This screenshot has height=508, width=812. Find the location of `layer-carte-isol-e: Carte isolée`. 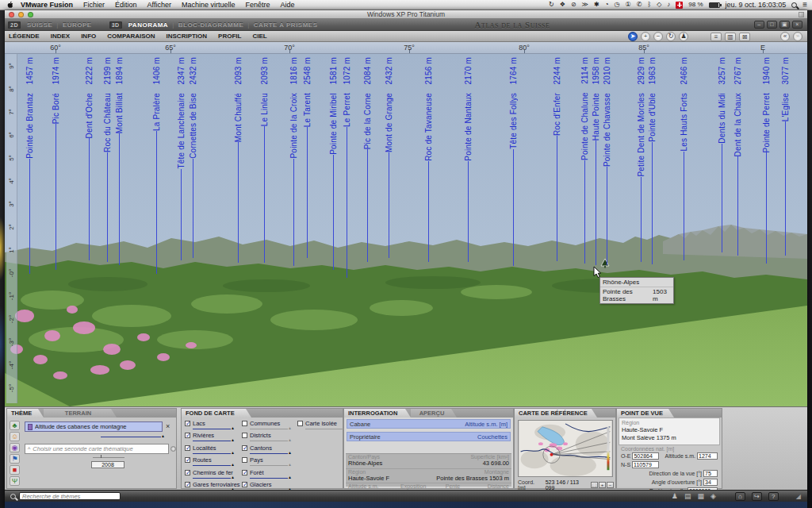

layer-carte-isol-e: Carte isolée is located at coordinates (320, 425).